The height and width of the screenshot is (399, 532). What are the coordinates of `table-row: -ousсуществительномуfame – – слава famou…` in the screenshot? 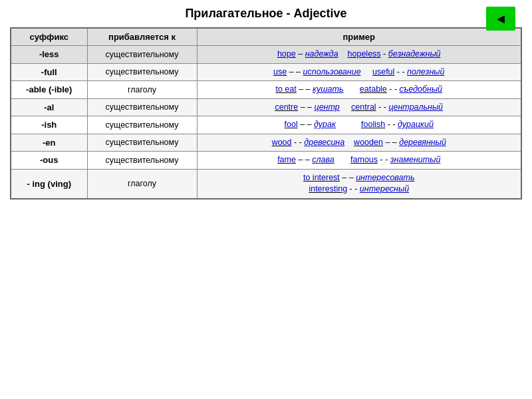 It's located at (266, 161).